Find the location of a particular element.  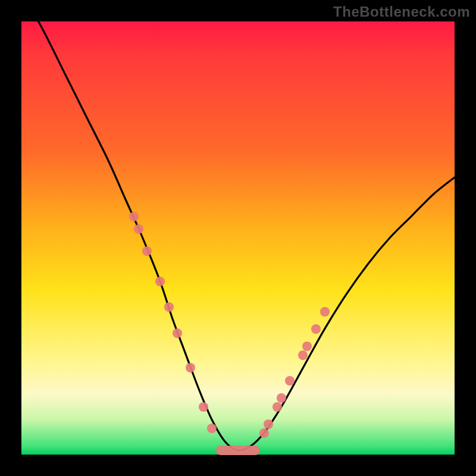

watermark-text: TheBottleneck.com is located at coordinates (402, 12).